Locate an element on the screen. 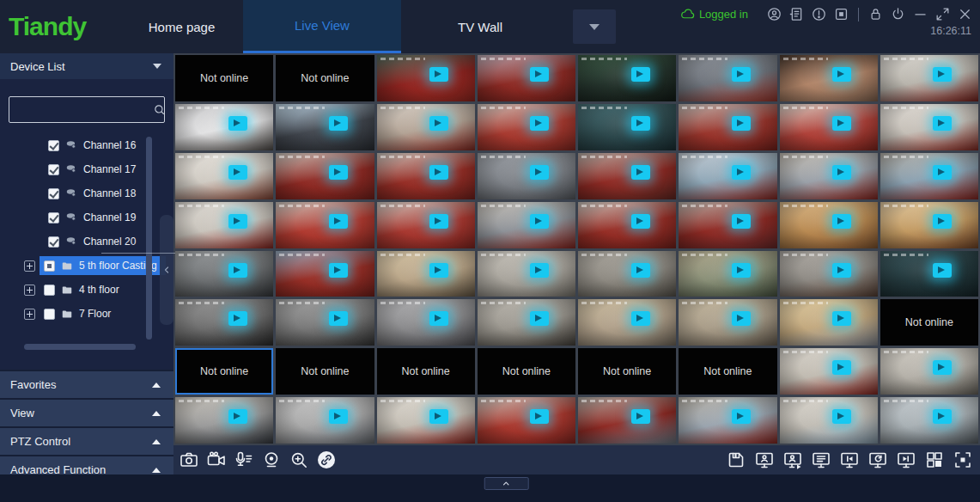  panel-ptz-control: PTZ Control is located at coordinates (87, 440).